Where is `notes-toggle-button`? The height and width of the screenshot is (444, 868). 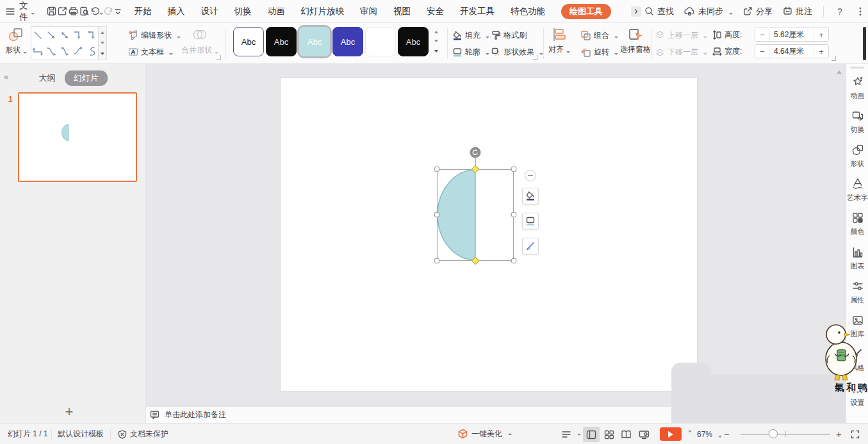
notes-toggle-button is located at coordinates (571, 434).